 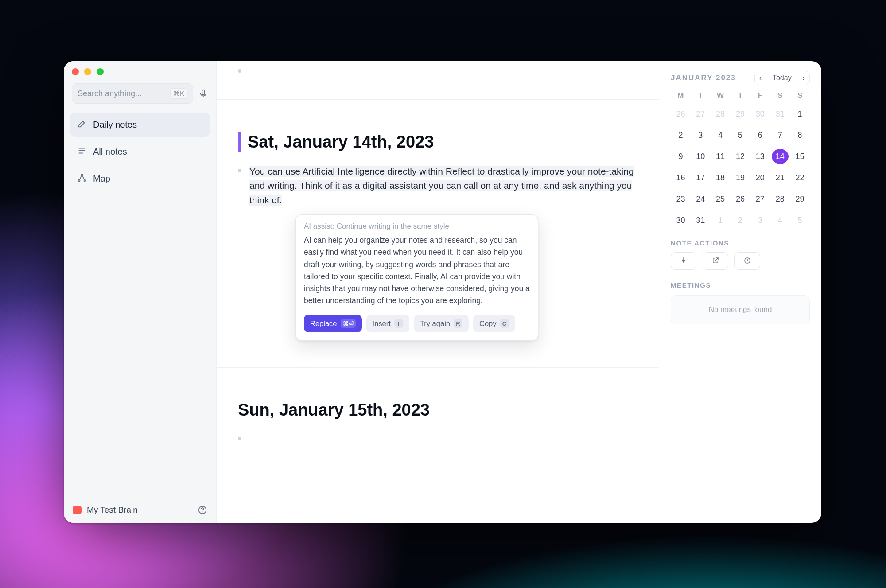 What do you see at coordinates (388, 323) in the screenshot?
I see `insert-button: Insert I` at bounding box center [388, 323].